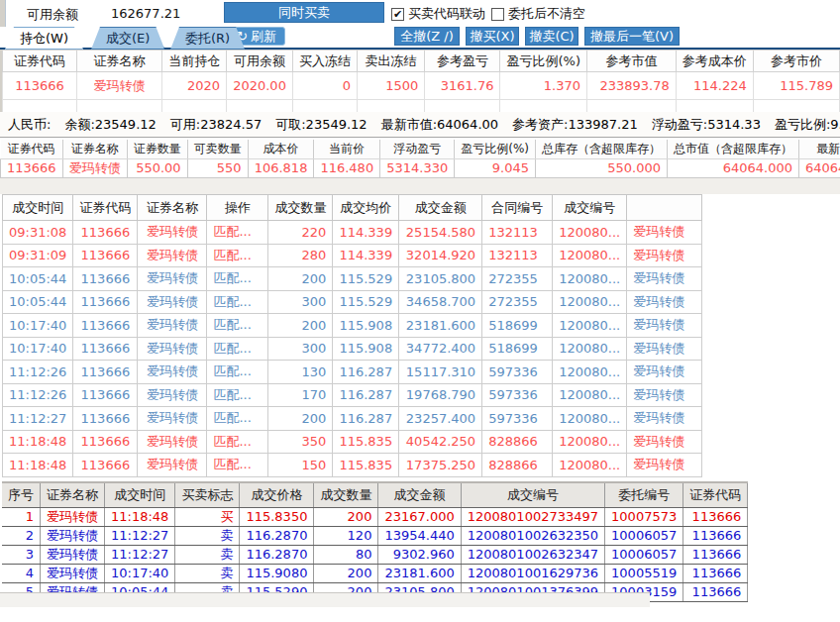  What do you see at coordinates (420, 535) in the screenshot?
I see `cell: 13954.440` at bounding box center [420, 535].